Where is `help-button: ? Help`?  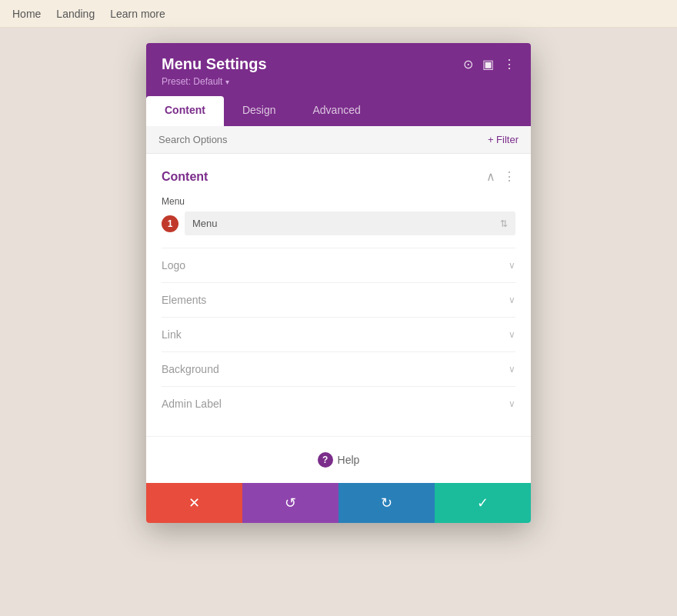
help-button: ? Help is located at coordinates (338, 460).